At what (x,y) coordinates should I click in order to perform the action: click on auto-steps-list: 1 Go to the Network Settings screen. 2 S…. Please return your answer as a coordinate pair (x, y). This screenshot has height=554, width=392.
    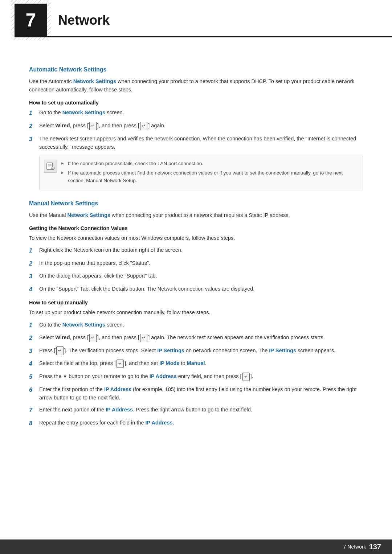
    Looking at the image, I should click on (196, 130).